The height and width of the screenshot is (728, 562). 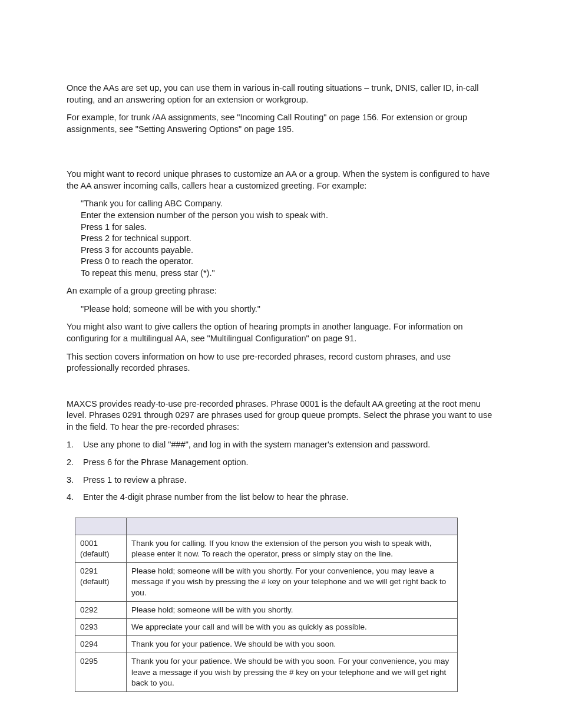 What do you see at coordinates (292, 526) in the screenshot?
I see `table-header-text` at bounding box center [292, 526].